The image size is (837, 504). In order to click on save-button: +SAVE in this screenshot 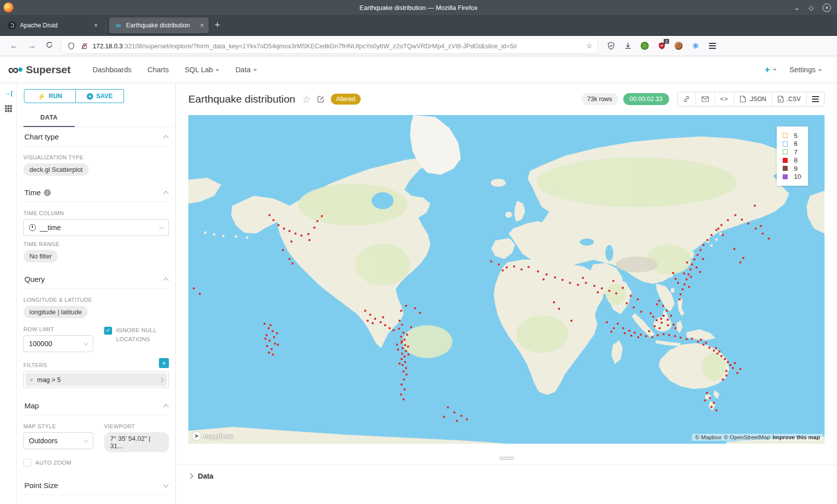, I will do `click(100, 96)`.